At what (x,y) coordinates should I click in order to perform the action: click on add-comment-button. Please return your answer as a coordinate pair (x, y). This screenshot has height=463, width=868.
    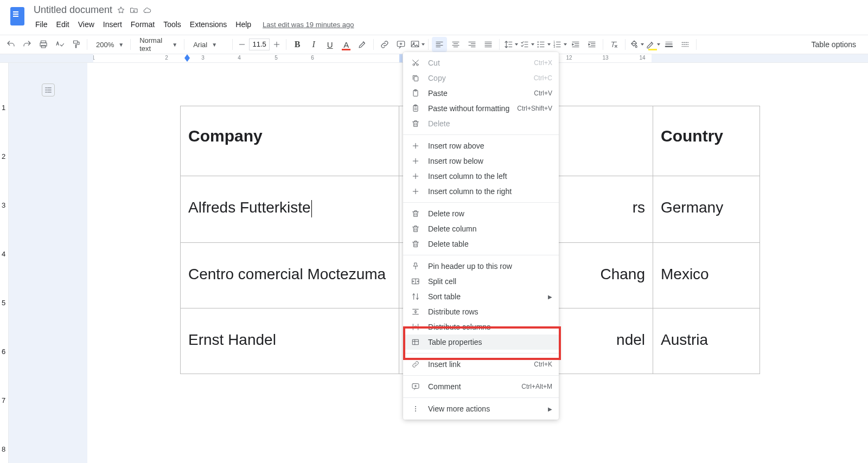
    Looking at the image, I should click on (401, 44).